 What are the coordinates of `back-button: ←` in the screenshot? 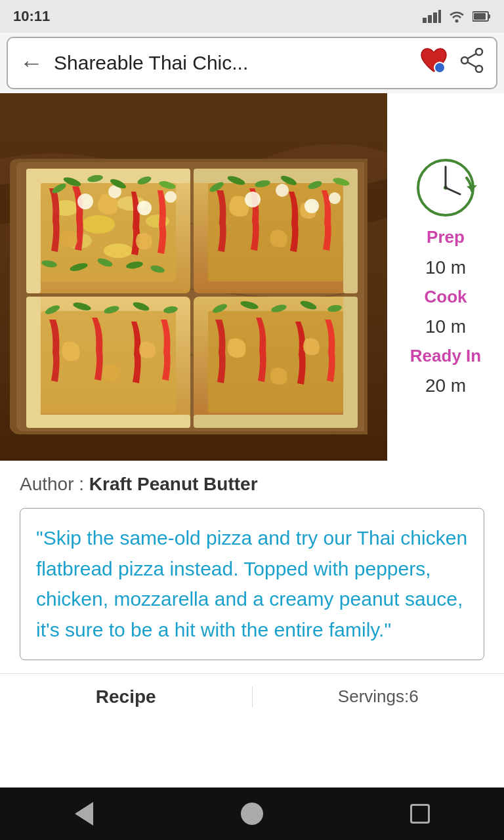 It's located at (32, 63).